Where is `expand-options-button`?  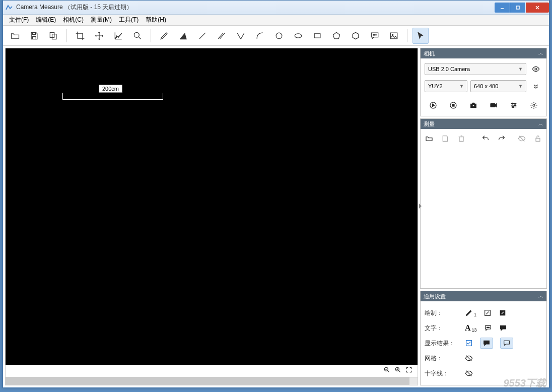
expand-options-button is located at coordinates (536, 86).